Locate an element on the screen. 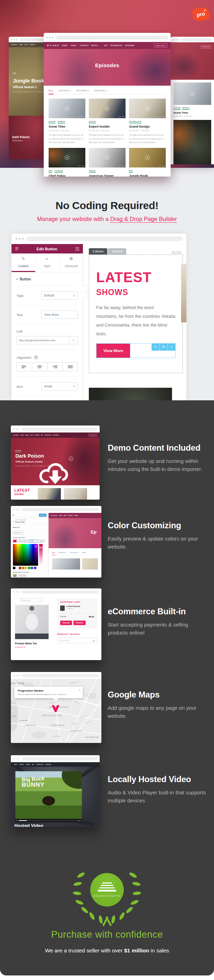  video-thumbnail-food is located at coordinates (192, 142).